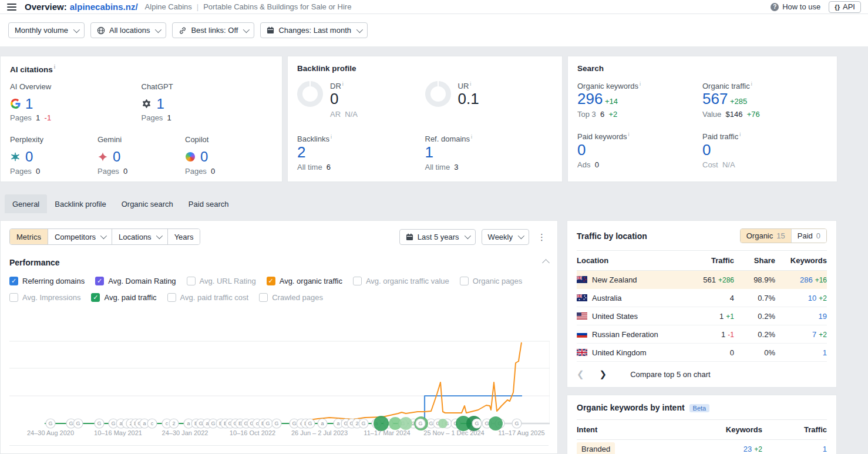  What do you see at coordinates (361, 153) in the screenshot?
I see `backlinks-value: 2` at bounding box center [361, 153].